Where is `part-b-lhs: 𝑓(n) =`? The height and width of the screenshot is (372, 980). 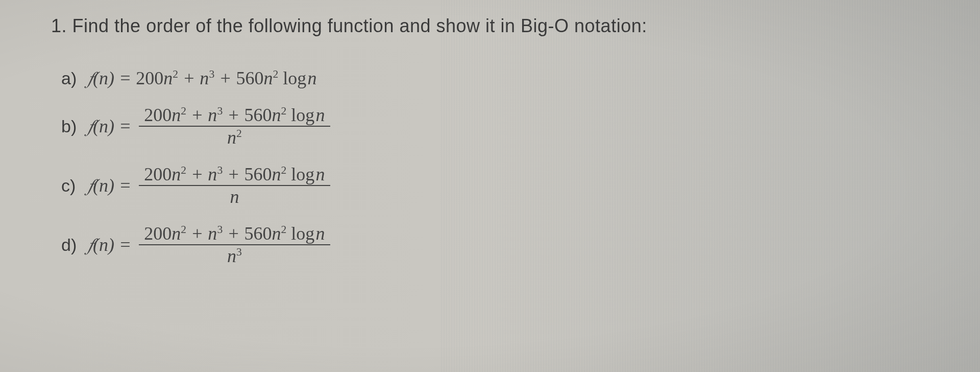
part-b-lhs: 𝑓(n) = is located at coordinates (112, 126).